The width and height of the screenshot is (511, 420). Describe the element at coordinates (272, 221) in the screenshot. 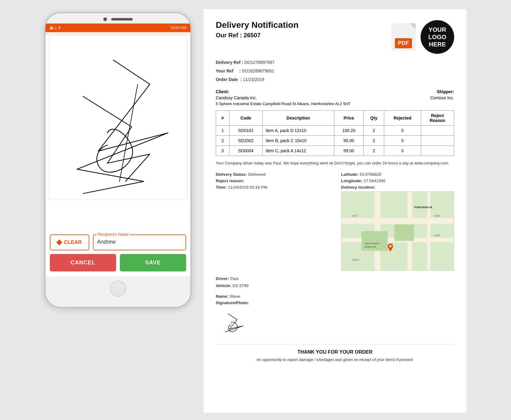

I see `doc-status-left: Delivery Status: Delivered Reject reason…` at that location.